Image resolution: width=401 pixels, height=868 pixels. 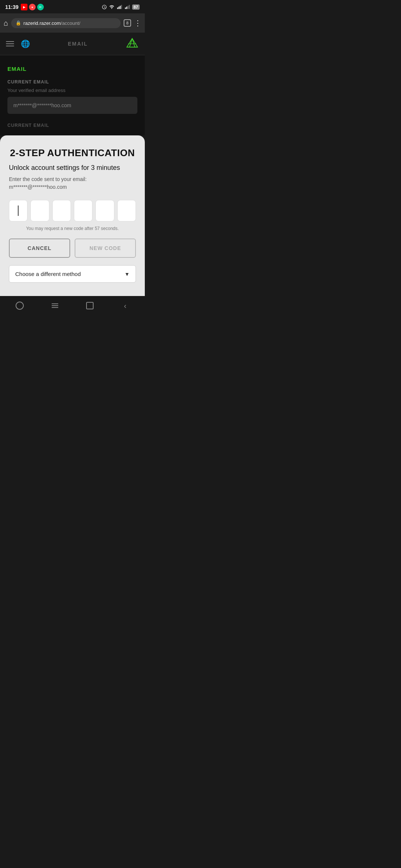 I want to click on nav-lines-icon, so click(x=55, y=306).